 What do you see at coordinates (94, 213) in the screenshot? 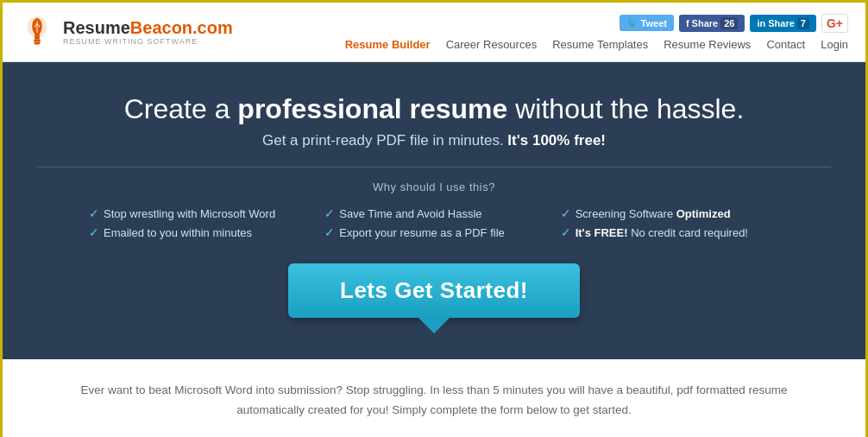
I see `check-icon-1: ✓` at bounding box center [94, 213].